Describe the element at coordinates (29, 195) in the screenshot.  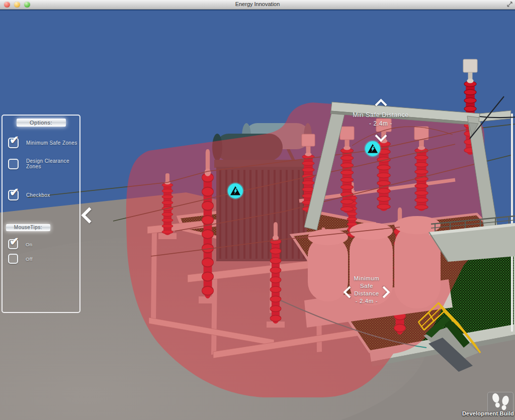
I see `checkbox-checkbox: ✔ Checkbox` at that location.